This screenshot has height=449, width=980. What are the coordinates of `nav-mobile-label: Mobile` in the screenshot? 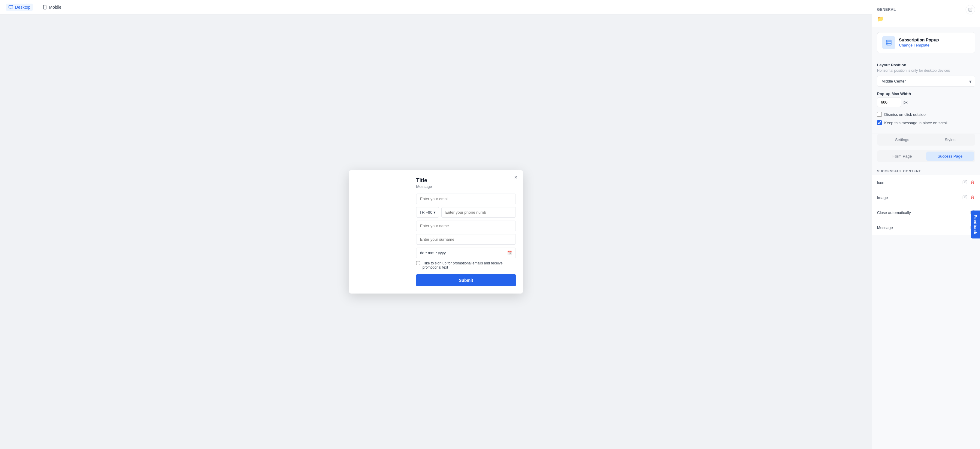 It's located at (55, 7).